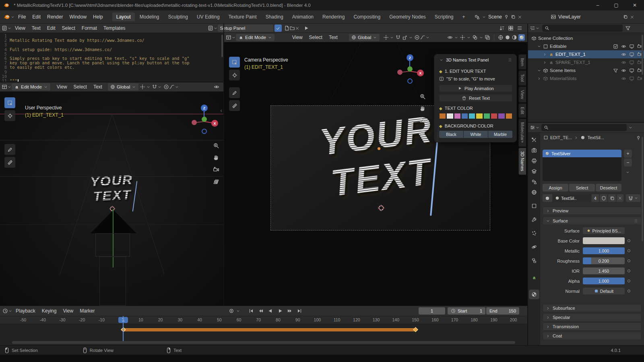 This screenshot has height=362, width=644. I want to click on gizmo-y-axis, so click(204, 119).